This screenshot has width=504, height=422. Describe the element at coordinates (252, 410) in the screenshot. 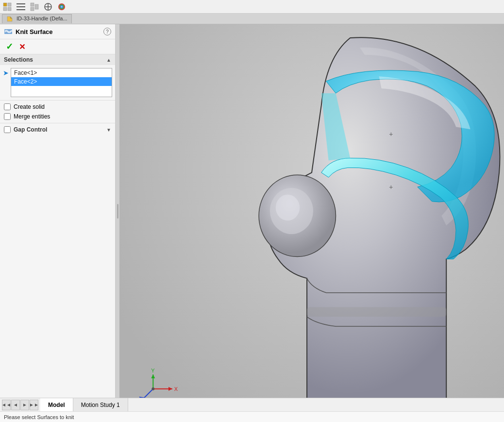

I see `bottom-area: ◄◄ ◄ ► ►► Model Motion Study 1 Please se…` at that location.